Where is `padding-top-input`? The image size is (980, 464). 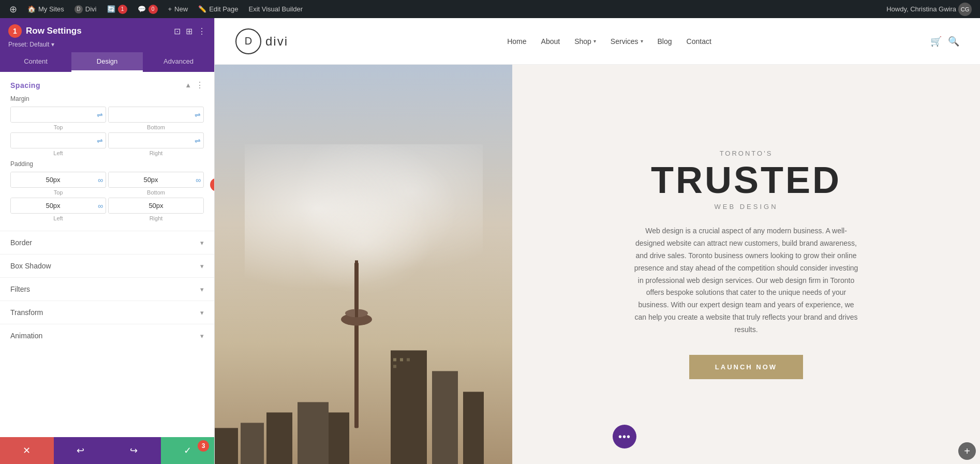
padding-top-input is located at coordinates (53, 180).